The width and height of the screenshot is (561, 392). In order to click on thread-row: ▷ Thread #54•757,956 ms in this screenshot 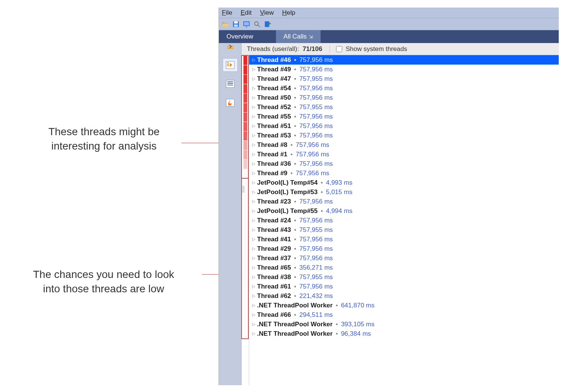, I will do `click(404, 88)`.